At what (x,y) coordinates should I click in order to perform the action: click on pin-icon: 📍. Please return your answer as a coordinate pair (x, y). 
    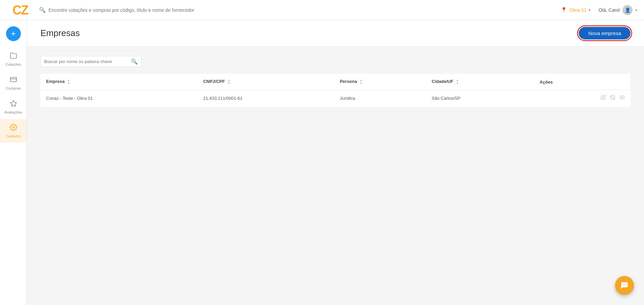
    Looking at the image, I should click on (564, 10).